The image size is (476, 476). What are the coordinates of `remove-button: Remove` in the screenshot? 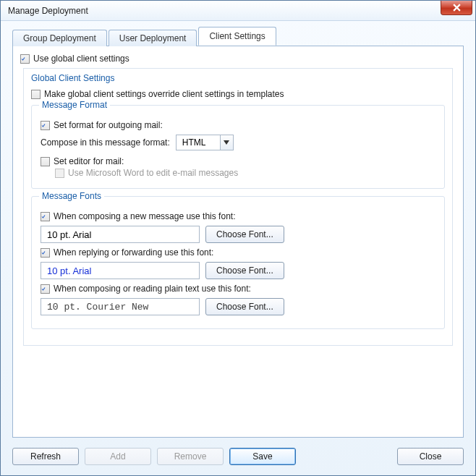 It's located at (190, 456).